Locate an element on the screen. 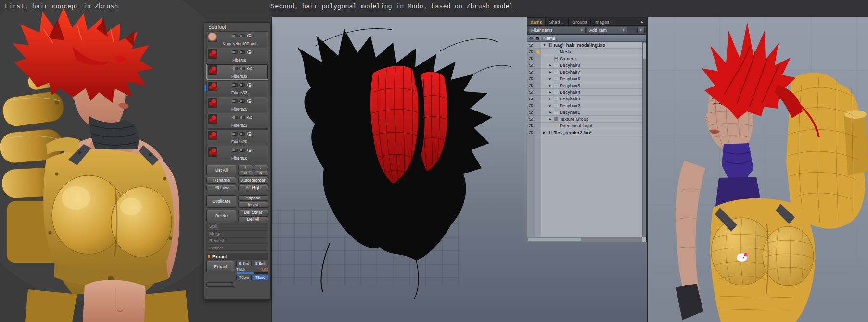 Image resolution: width=868 pixels, height=322 pixels. item-row: ▶ ▤ Decyhair4 is located at coordinates (585, 92).